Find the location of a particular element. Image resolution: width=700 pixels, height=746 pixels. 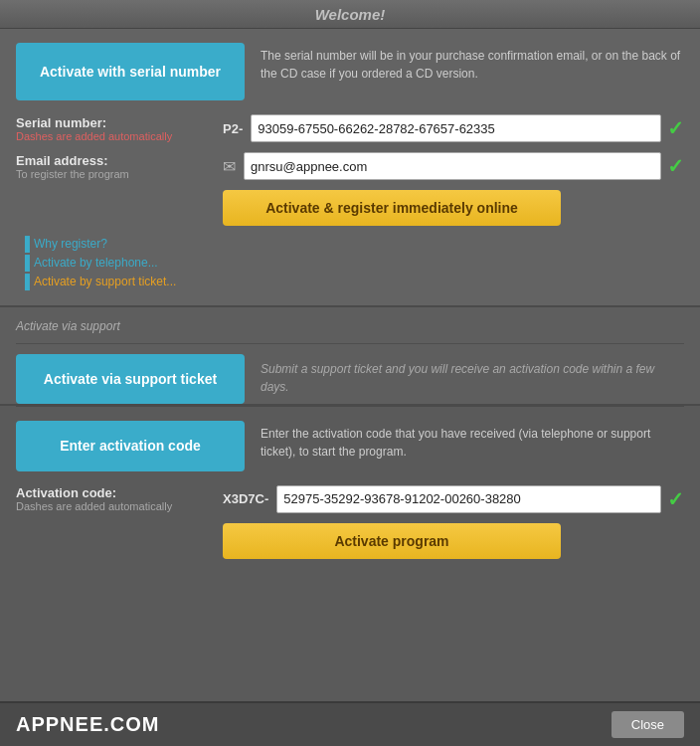

support-section-label: Activate via support is located at coordinates (350, 326).